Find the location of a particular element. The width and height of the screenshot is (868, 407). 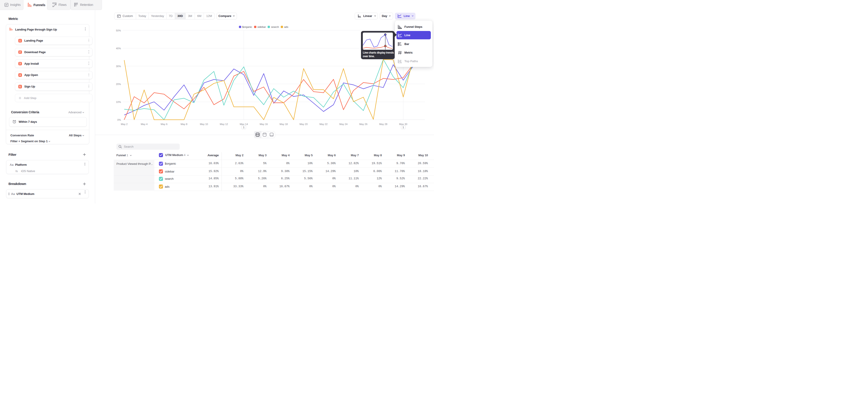

svg-text: 10% is located at coordinates (119, 102).